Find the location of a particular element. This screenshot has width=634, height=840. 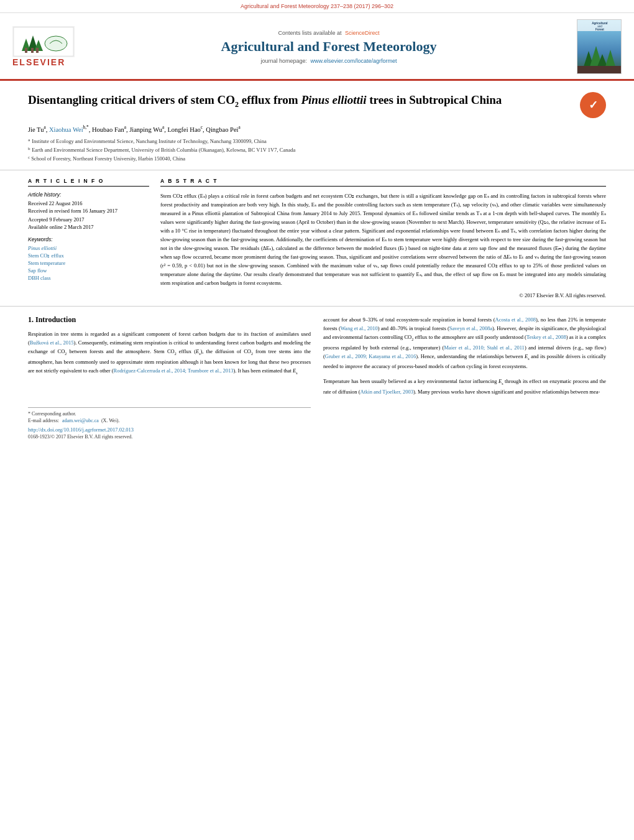

keyword-4: Sap flow is located at coordinates (88, 270).